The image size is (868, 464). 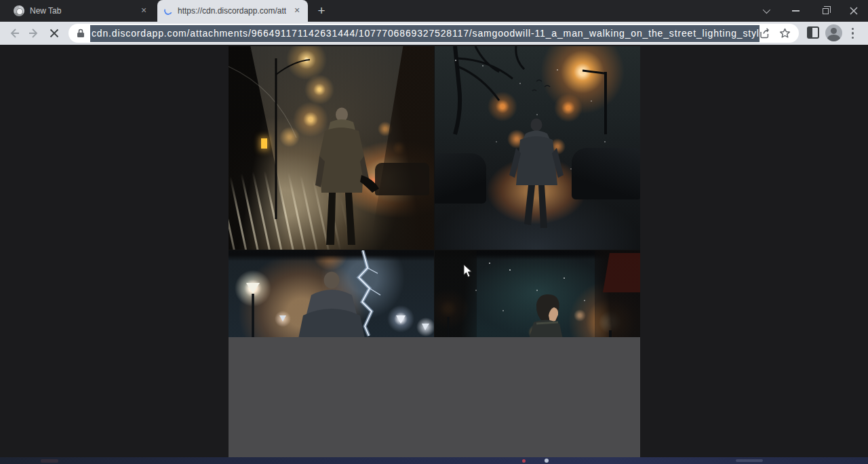 I want to click on forward-arrow-icon, so click(x=34, y=33).